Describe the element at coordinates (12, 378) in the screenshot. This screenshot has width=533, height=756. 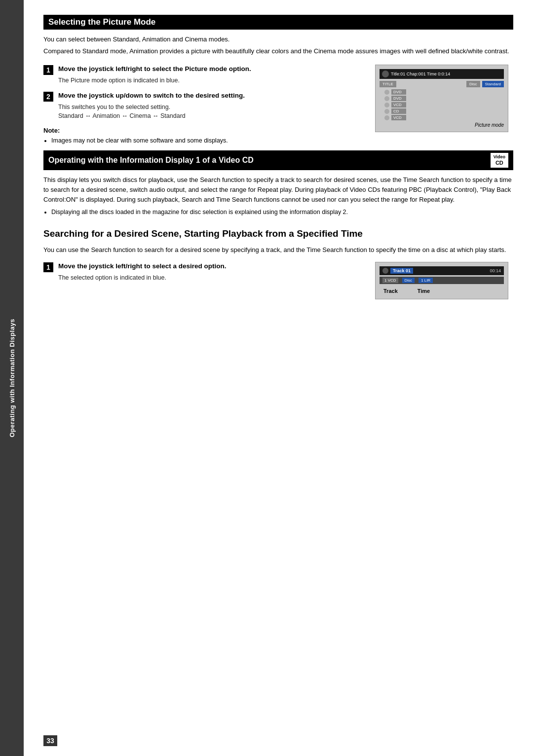
I see `sidebar-label: Operating with Information Displays` at that location.